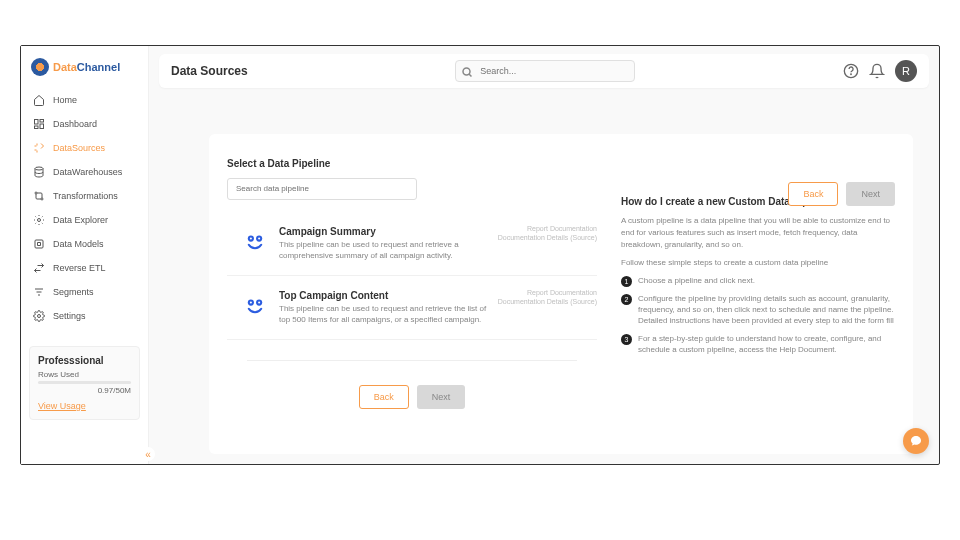 Image resolution: width=960 pixels, height=540 pixels. What do you see at coordinates (696, 281) in the screenshot?
I see `step-text: Choose a pipeline and click next.` at bounding box center [696, 281].